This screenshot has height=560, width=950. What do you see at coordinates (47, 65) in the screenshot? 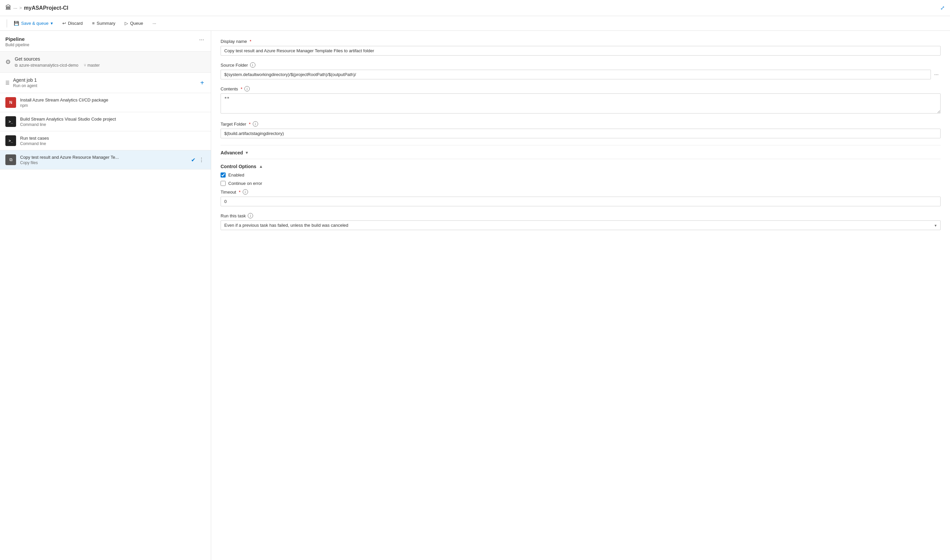
I see `repo-info: ⧉ azure-streamanalytics-cicd-demo` at bounding box center [47, 65].